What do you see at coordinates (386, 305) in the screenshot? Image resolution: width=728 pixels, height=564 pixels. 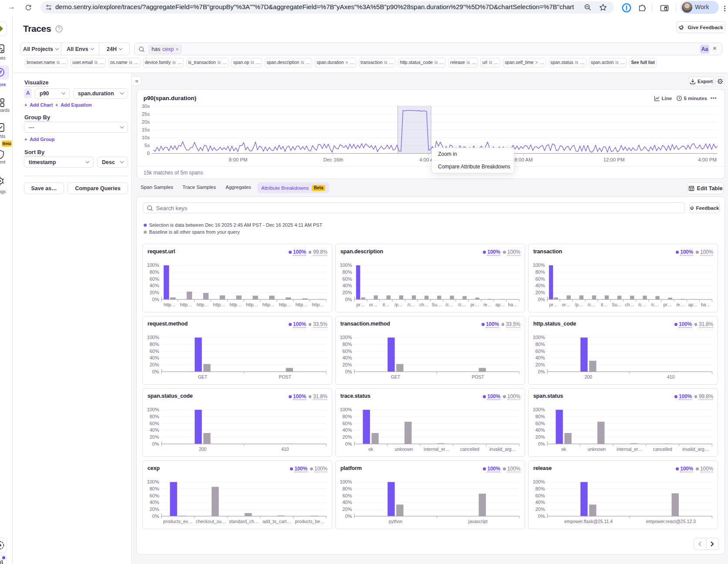 I see `svg-text: it…` at bounding box center [386, 305].